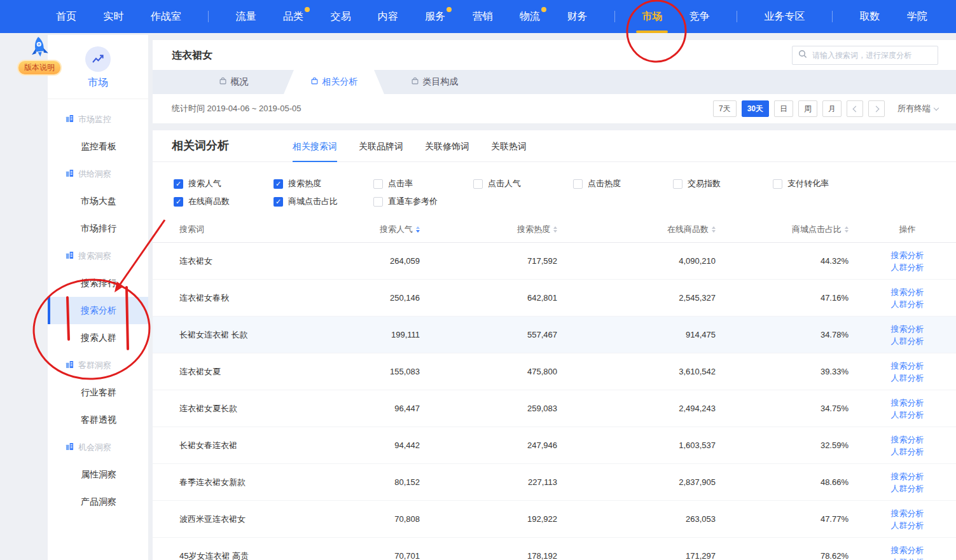  What do you see at coordinates (340, 82) in the screenshot?
I see `tab-label: 相关分析` at bounding box center [340, 82].